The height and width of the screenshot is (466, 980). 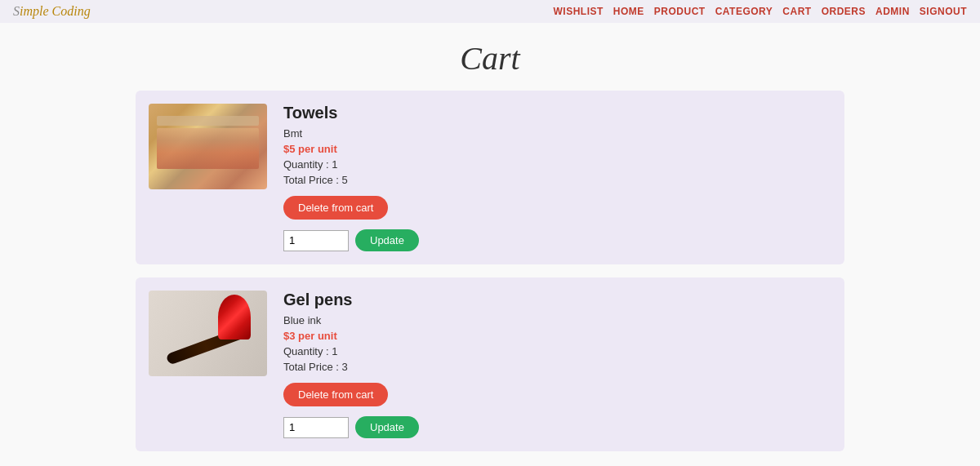 What do you see at coordinates (557, 165) in the screenshot?
I see `item-quantity-towels: Quantity : 1` at bounding box center [557, 165].